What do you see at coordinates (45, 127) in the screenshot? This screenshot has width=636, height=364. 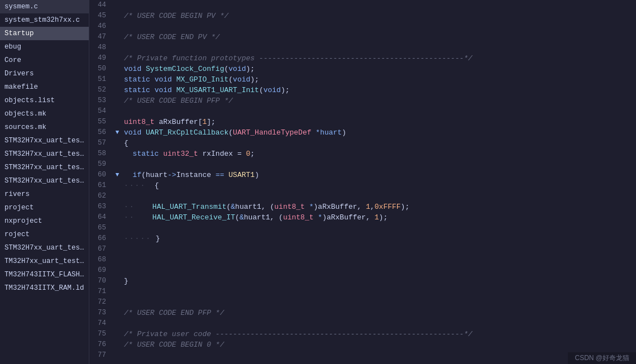 I see `sidebar-item-sources-mk: sources.mk` at bounding box center [45, 127].